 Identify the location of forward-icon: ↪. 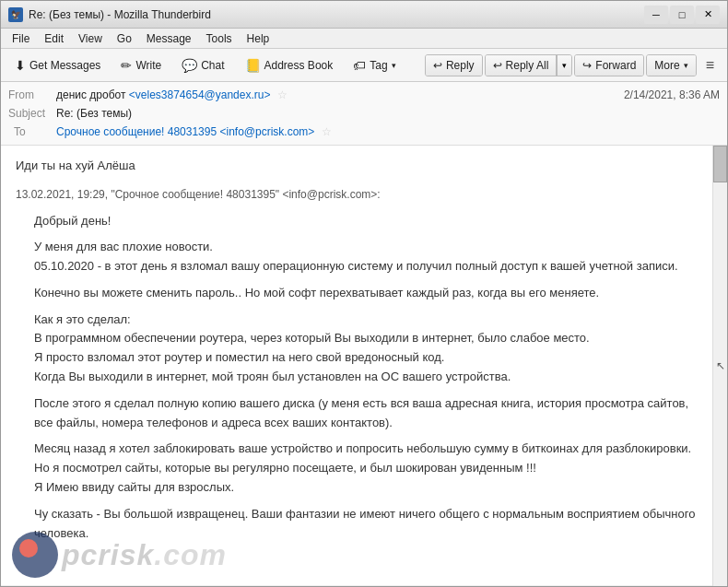
(587, 65).